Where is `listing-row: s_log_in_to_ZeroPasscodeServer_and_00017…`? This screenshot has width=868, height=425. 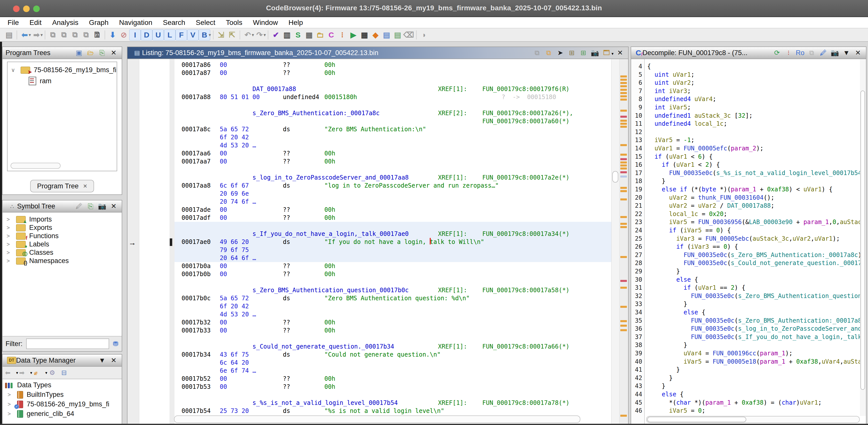
listing-row: s_log_in_to_ZeroPasscodeServer_and_00017… is located at coordinates (369, 178).